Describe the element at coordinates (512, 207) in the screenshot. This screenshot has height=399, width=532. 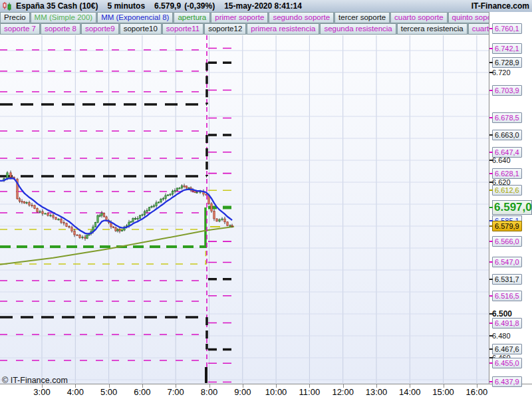
I see `price-label: 6.597,0` at that location.